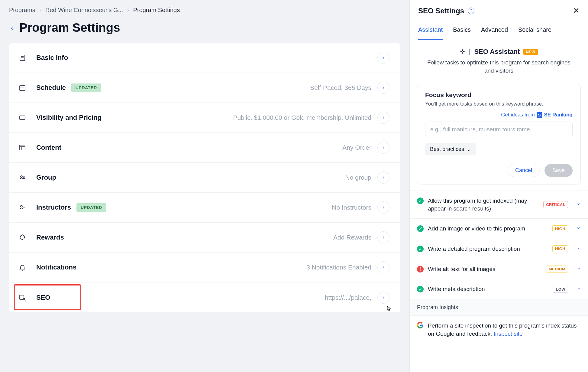 The image size is (588, 372). What do you see at coordinates (205, 58) in the screenshot?
I see `row-basic-info: Basic Info` at bounding box center [205, 58].